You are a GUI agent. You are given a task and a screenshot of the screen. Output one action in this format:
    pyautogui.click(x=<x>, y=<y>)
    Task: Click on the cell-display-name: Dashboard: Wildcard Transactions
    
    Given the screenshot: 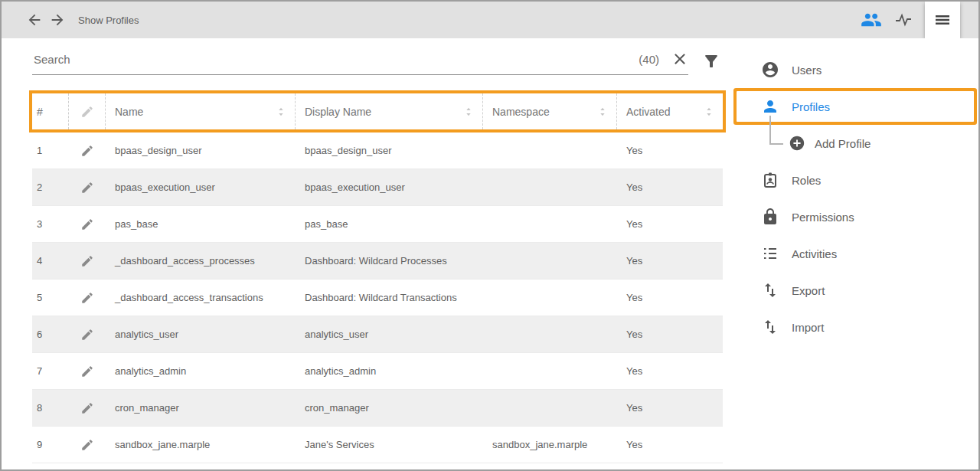 What is the action you would take?
    pyautogui.click(x=389, y=297)
    